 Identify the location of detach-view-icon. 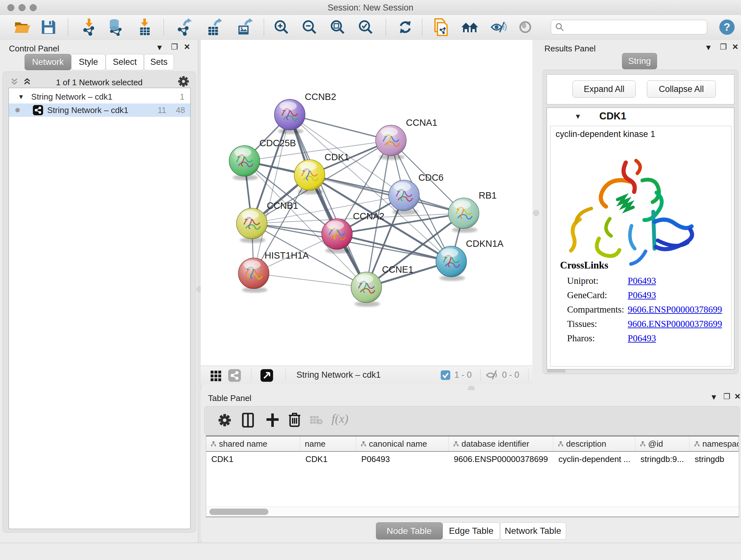
(267, 376).